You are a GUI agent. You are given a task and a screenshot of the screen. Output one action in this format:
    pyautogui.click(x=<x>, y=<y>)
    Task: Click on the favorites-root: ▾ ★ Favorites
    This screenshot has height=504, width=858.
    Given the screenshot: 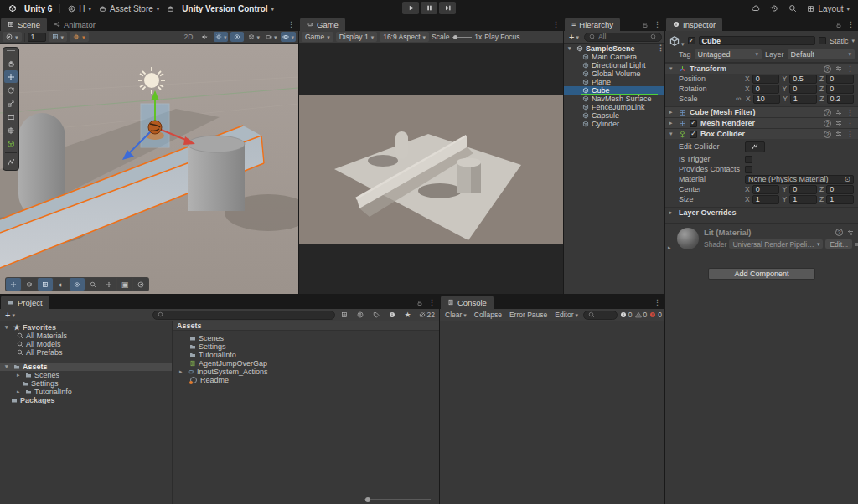 What is the action you would take?
    pyautogui.click(x=85, y=327)
    